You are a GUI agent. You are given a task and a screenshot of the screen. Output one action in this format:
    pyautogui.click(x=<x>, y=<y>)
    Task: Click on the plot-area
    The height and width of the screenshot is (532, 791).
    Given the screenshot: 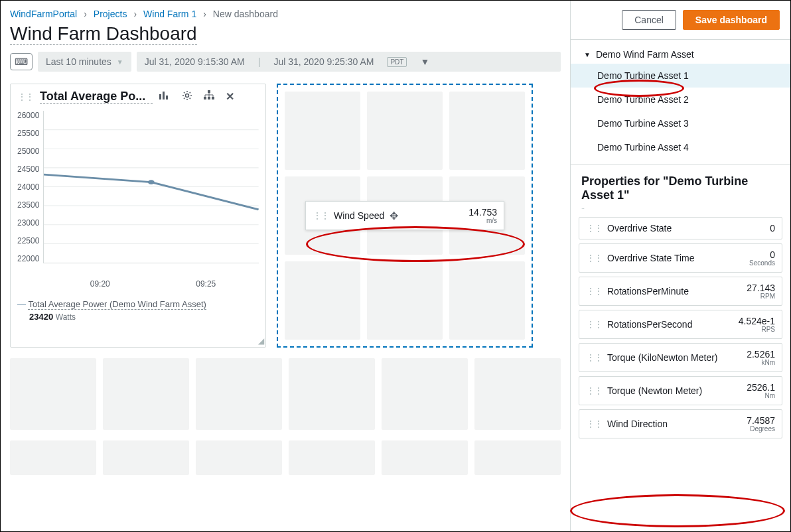 What is the action you would take?
    pyautogui.click(x=151, y=187)
    